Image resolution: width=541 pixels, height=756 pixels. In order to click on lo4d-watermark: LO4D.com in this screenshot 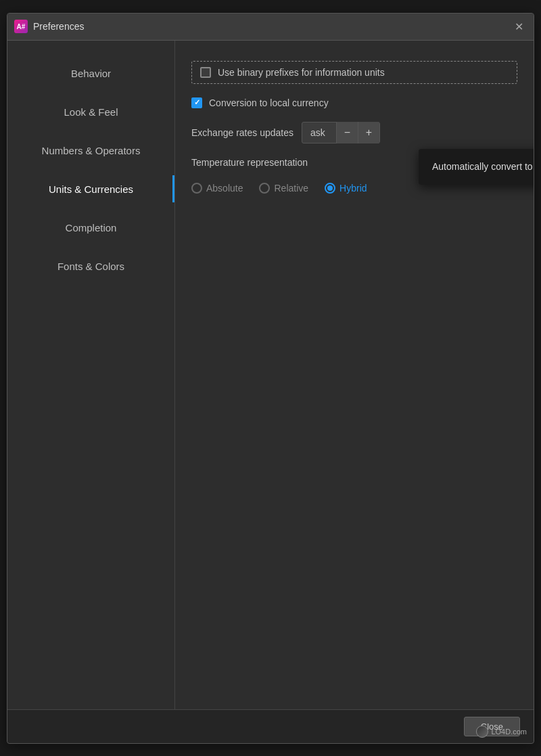, I will do `click(502, 732)`.